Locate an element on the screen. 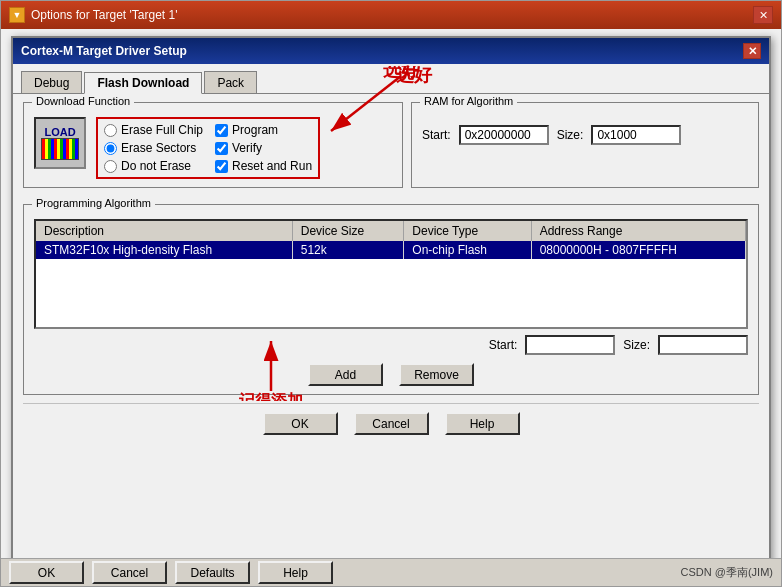 Image resolution: width=782 pixels, height=587 pixels. radio-erase-sectors: Erase Sectors is located at coordinates (154, 148).